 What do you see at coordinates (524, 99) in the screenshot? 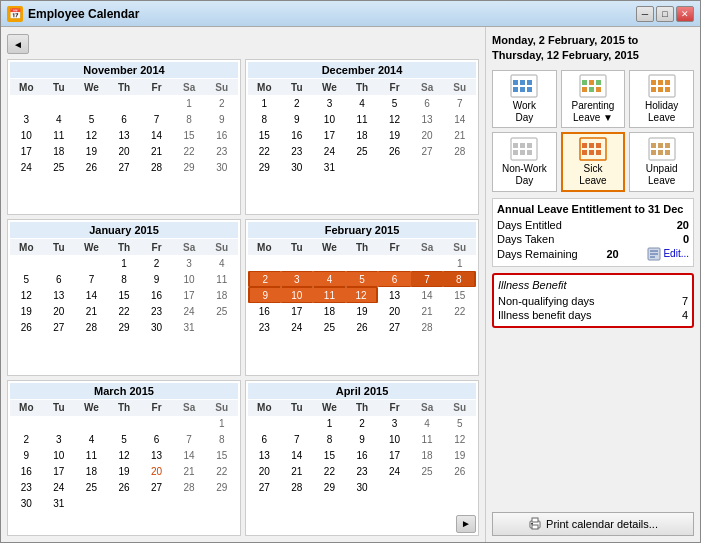
I see `leave-type-workday: WorkDay` at bounding box center [524, 99].